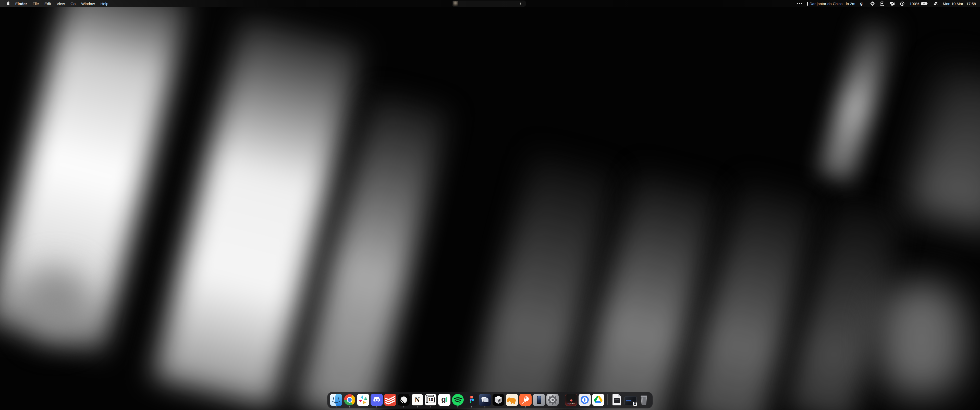  What do you see at coordinates (336, 400) in the screenshot?
I see `finder-icon` at bounding box center [336, 400].